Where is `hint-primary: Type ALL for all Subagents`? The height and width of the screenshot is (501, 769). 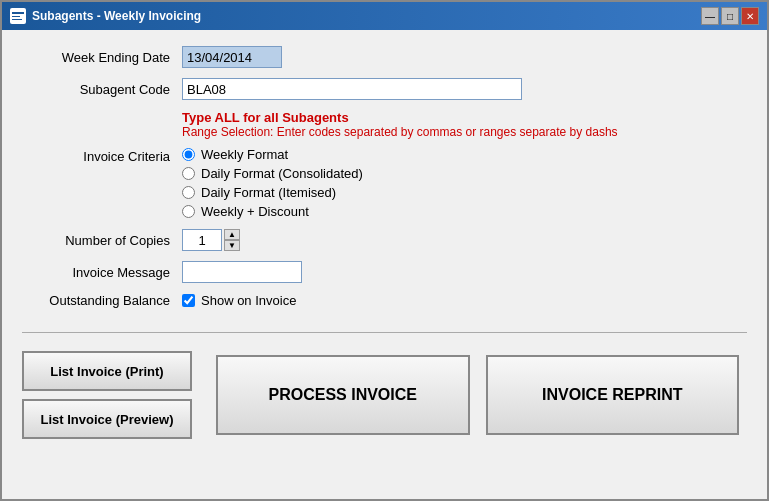
hint-primary: Type ALL for all Subagents is located at coordinates (464, 118).